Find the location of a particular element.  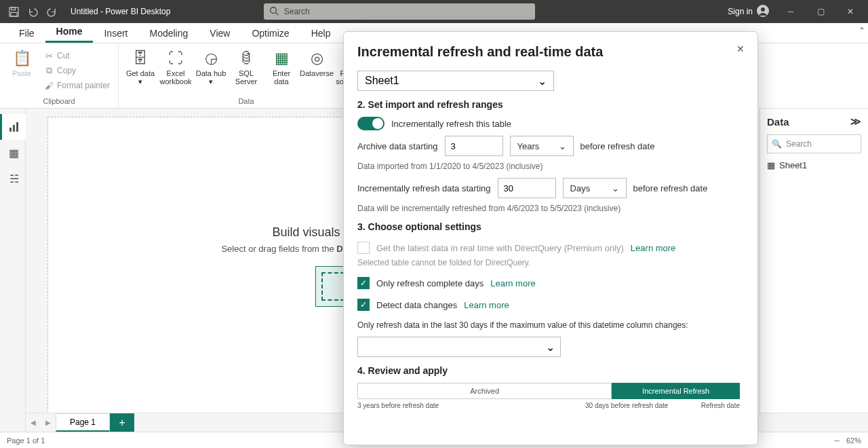

get-data-button: 🗄Get data ▾ is located at coordinates (140, 66).